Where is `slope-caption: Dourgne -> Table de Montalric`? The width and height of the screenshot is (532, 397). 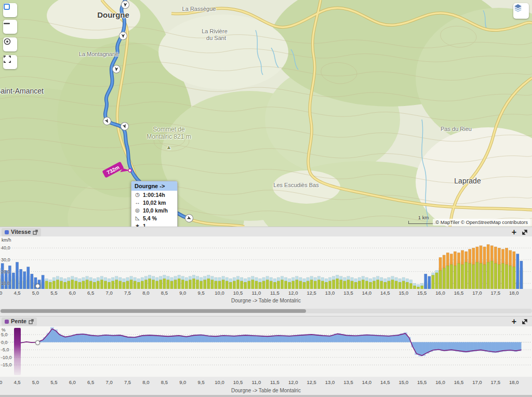
slope-caption: Dourgne -> Table de Montalric is located at coordinates (266, 391).